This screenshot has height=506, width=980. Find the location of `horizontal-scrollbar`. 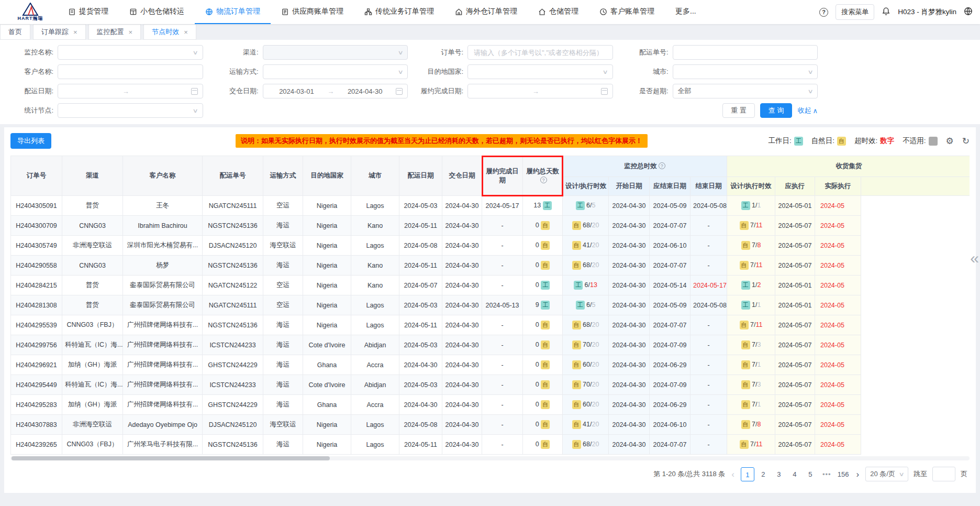

horizontal-scrollbar is located at coordinates (490, 458).